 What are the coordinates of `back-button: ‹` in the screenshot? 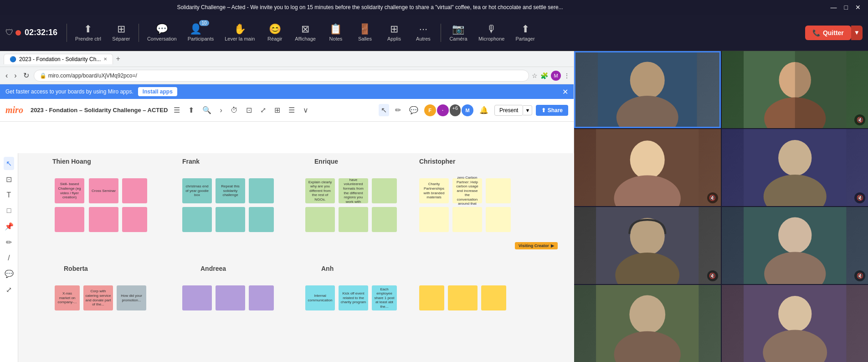 It's located at (6, 76).